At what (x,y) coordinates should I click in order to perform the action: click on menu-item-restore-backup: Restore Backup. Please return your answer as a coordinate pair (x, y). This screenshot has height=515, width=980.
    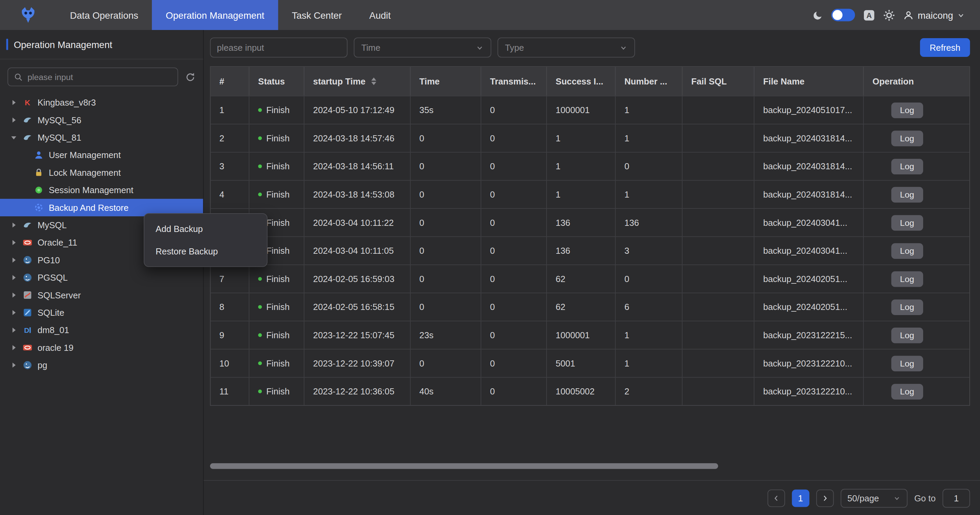
    Looking at the image, I should click on (206, 251).